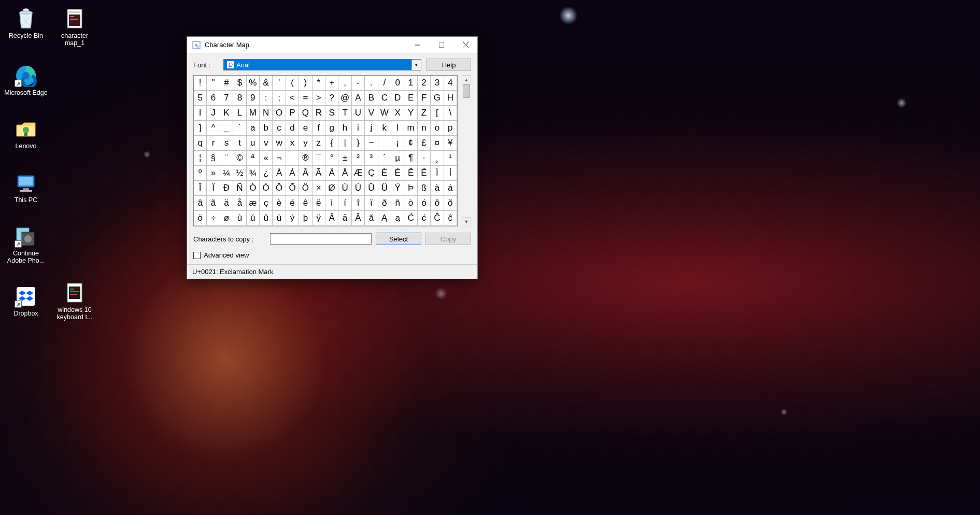 The image size is (980, 515). Describe the element at coordinates (371, 219) in the screenshot. I see `char-cell: ă` at that location.